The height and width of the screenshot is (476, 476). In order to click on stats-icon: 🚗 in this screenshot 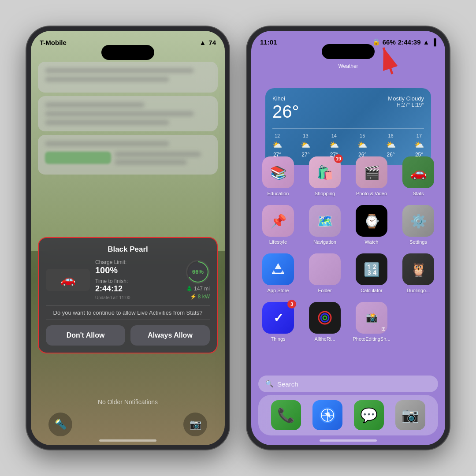, I will do `click(418, 172)`.